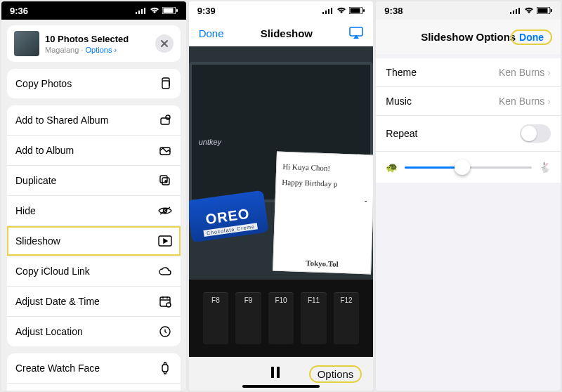 The width and height of the screenshot is (562, 392). Describe the element at coordinates (535, 133) in the screenshot. I see `repeat-toggle` at that location.